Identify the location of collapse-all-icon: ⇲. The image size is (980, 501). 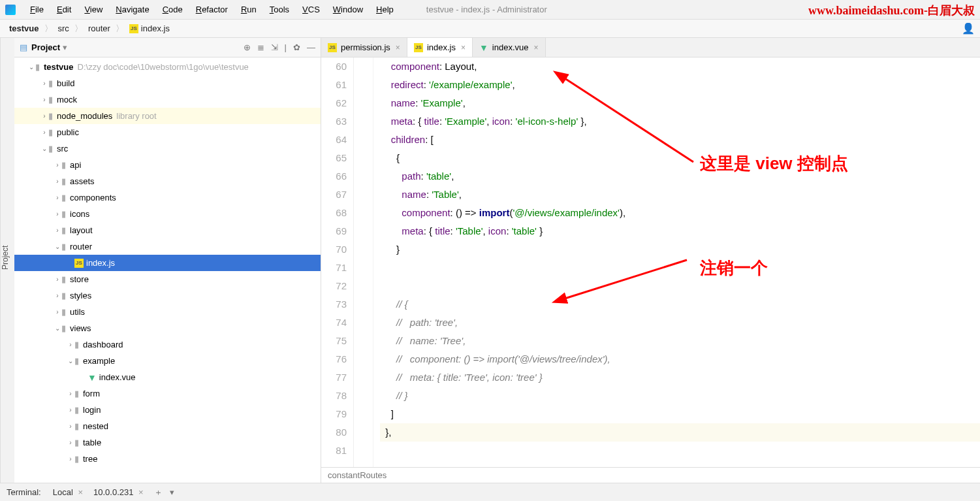
(274, 47).